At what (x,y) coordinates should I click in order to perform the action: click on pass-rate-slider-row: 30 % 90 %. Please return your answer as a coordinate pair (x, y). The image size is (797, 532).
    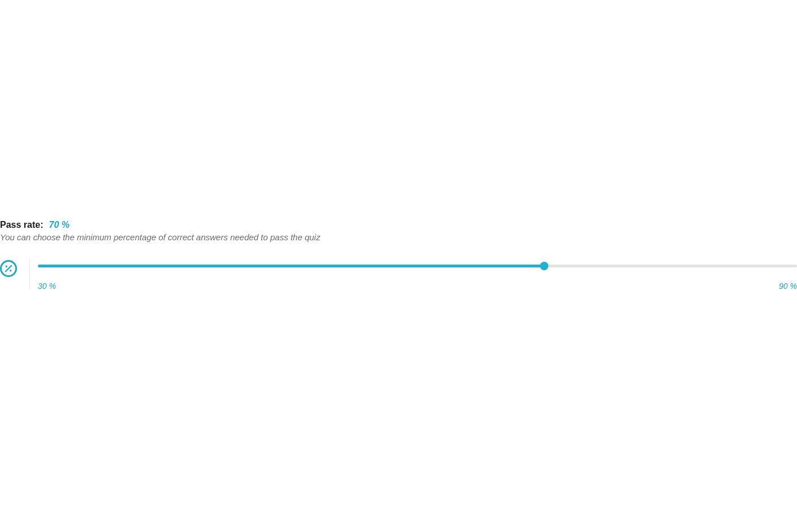
    Looking at the image, I should click on (398, 274).